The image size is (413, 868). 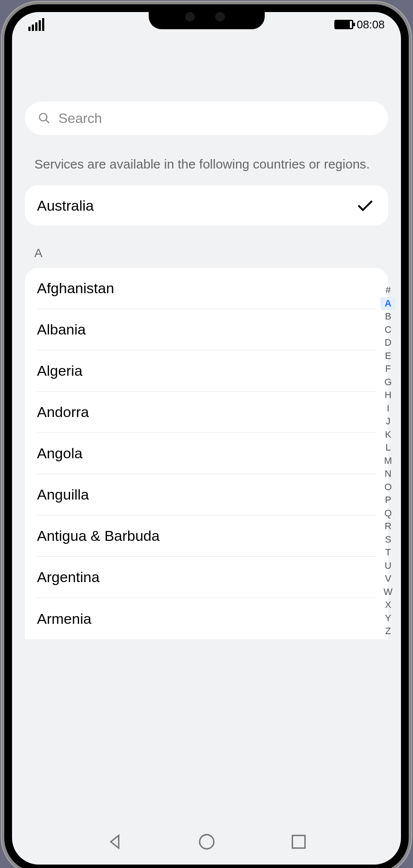 I want to click on list-item: Argentina, so click(x=206, y=577).